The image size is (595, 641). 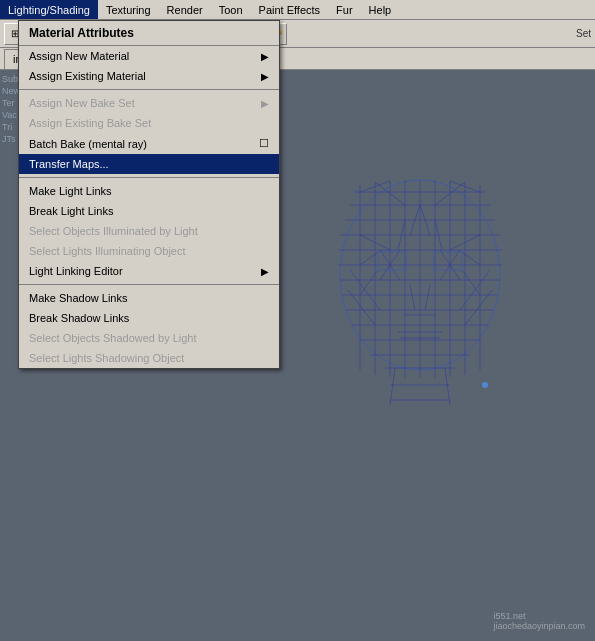 I want to click on menu-select-objects-illuminated: Select Objects Illuminated by Light, so click(x=149, y=231).